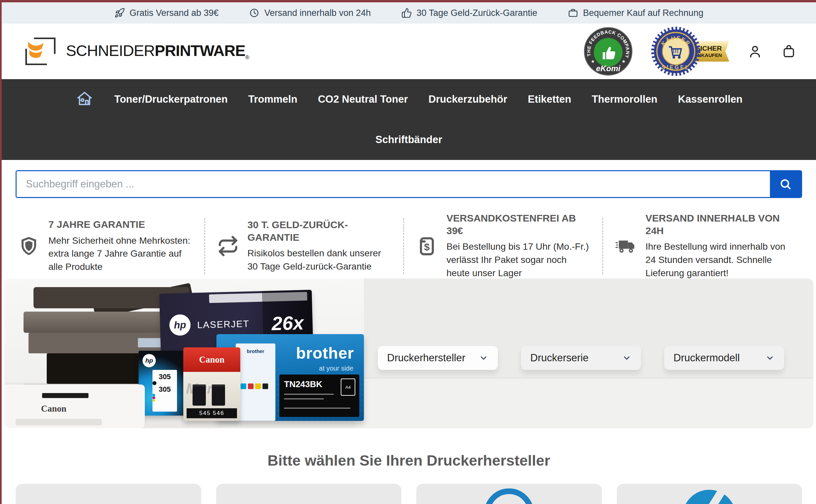 The height and width of the screenshot is (504, 816). Describe the element at coordinates (711, 99) in the screenshot. I see `nav-item-kassenrollen: Kassenrollen` at that location.